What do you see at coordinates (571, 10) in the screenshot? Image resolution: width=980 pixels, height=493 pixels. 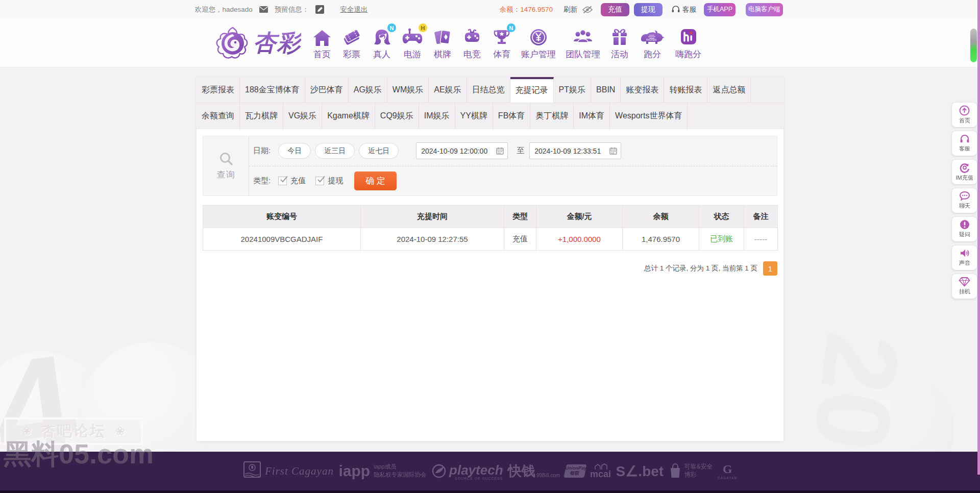 I see `refresh-link: 刷新` at bounding box center [571, 10].